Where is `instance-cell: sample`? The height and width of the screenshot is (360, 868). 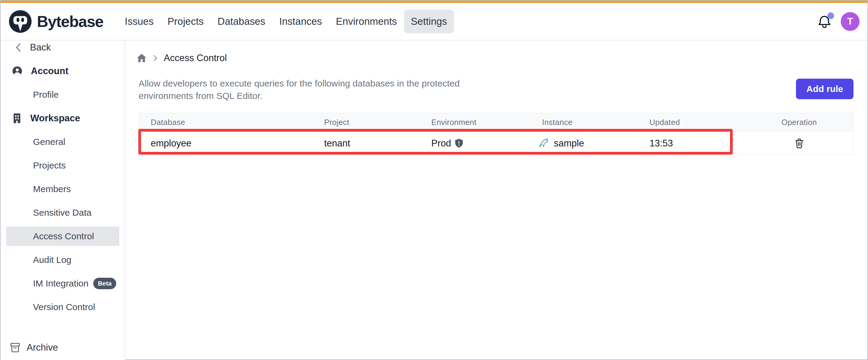
instance-cell: sample is located at coordinates (584, 143).